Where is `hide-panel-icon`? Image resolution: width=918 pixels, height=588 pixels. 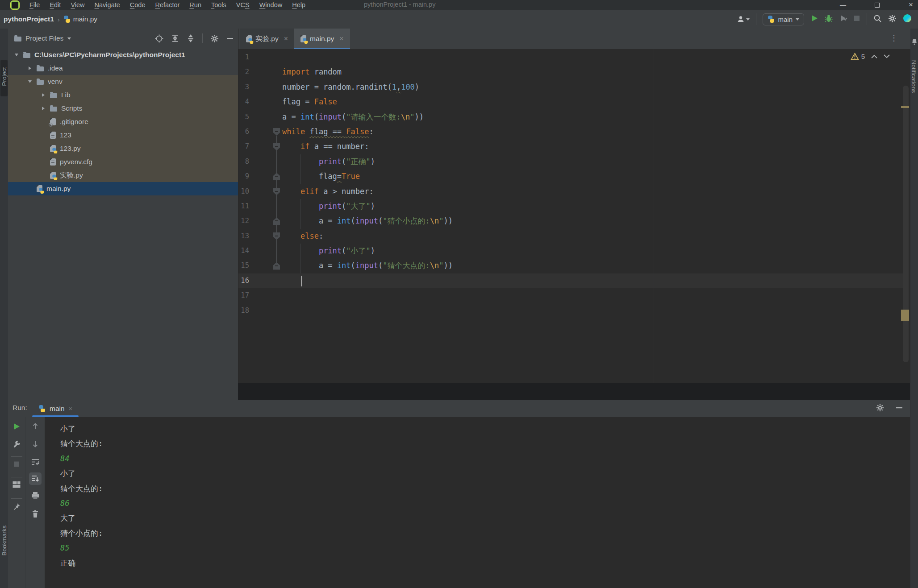
hide-panel-icon is located at coordinates (230, 38).